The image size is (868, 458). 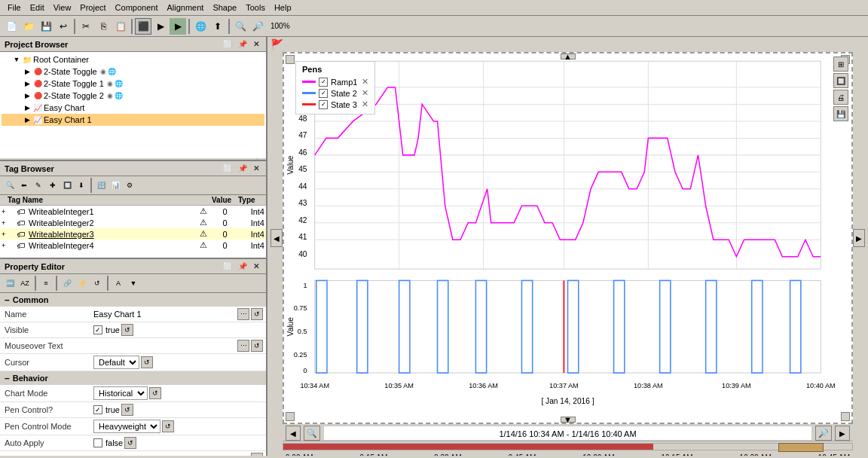 I want to click on prop-more-btn: ▼, so click(x=133, y=283).